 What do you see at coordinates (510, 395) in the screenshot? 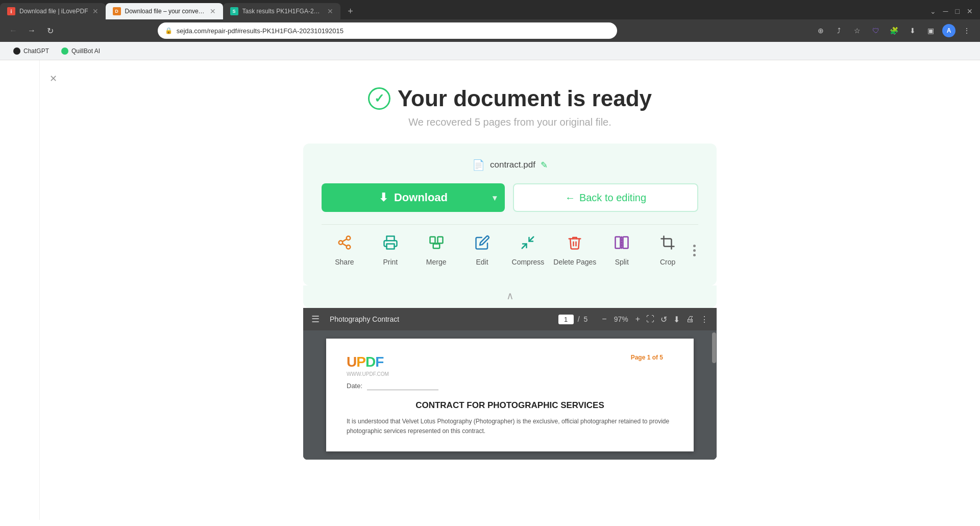
I see `pdf-content: UPDF WWW.UPDF.COM Page 1 of 5 Date: CONT…` at bounding box center [510, 395].